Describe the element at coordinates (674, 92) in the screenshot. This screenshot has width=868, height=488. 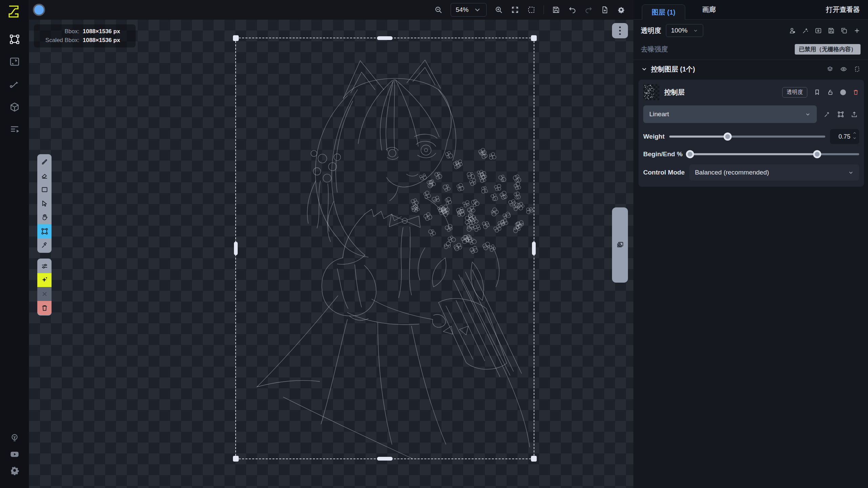
I see `layer-name: 控制层` at that location.